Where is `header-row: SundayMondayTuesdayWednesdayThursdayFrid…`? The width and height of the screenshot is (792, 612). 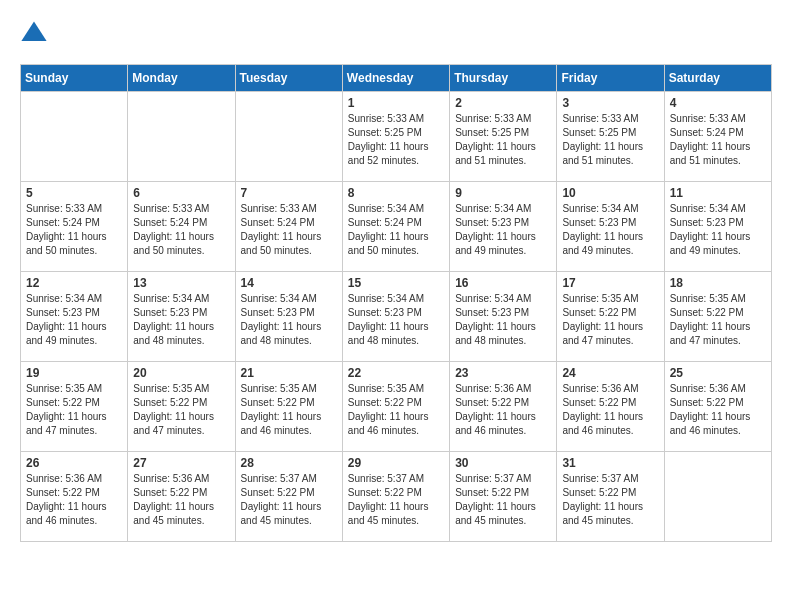 header-row: SundayMondayTuesdayWednesdayThursdayFrid… is located at coordinates (396, 78).